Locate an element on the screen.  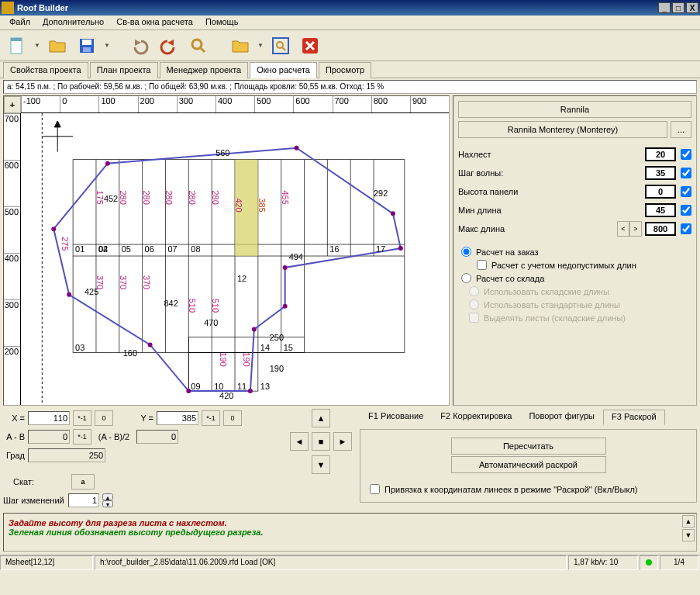
step-input is located at coordinates (84, 500).